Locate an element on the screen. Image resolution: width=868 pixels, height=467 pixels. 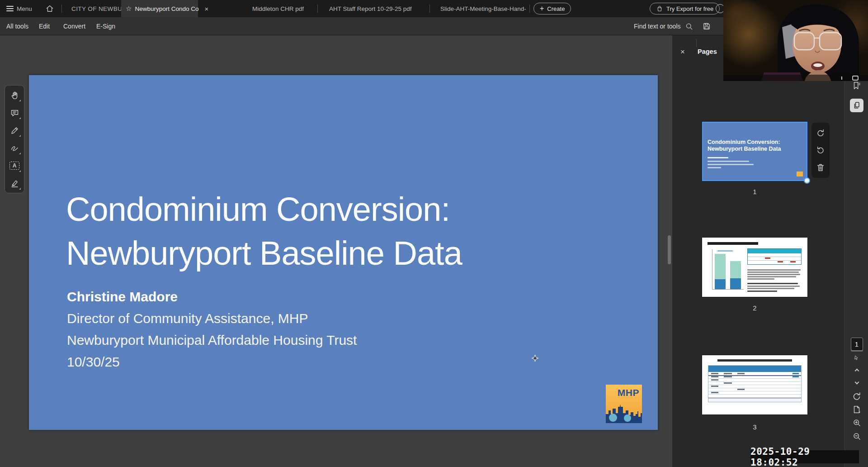
all-tools-button: All tools is located at coordinates (17, 26).